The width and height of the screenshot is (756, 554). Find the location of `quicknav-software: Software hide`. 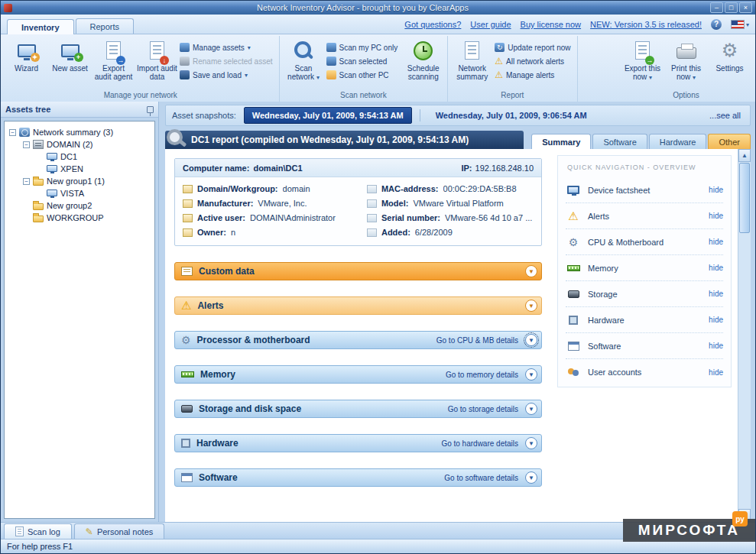

quicknav-software: Software hide is located at coordinates (644, 346).